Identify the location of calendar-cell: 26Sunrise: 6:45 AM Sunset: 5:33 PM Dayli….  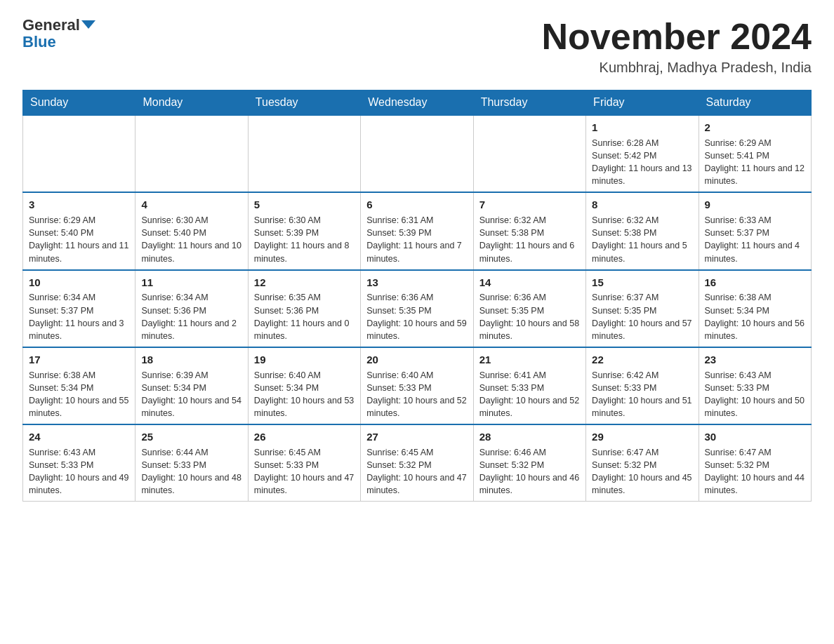
(304, 463).